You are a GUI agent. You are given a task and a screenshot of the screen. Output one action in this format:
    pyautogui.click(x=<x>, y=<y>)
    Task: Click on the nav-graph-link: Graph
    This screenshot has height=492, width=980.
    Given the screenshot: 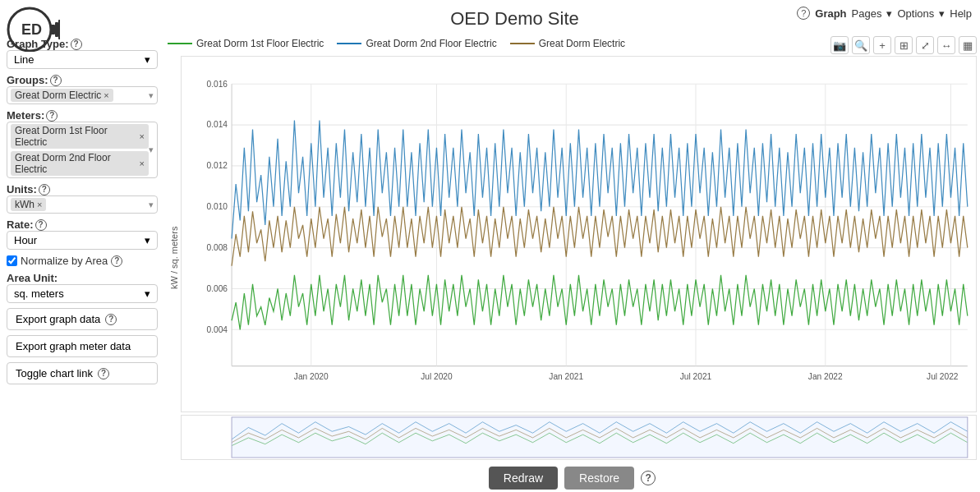 What is the action you would take?
    pyautogui.click(x=830, y=13)
    